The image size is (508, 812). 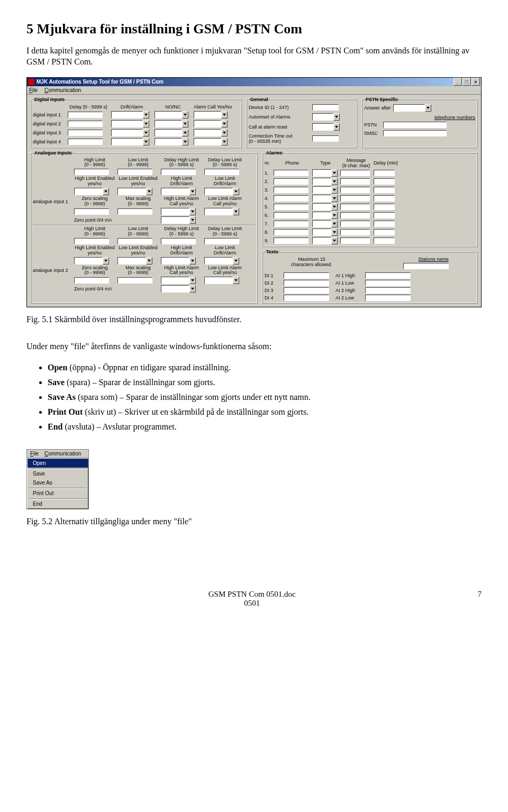 I want to click on ai1-lowcall, so click(x=225, y=212).